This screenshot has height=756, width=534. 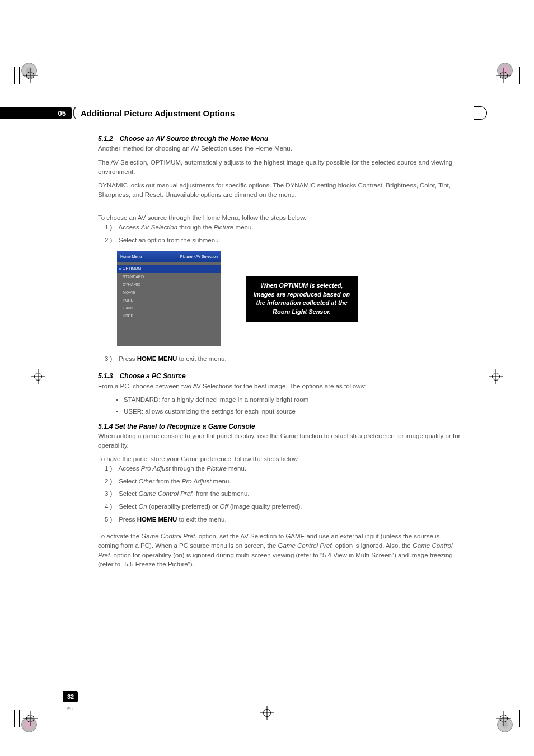 I want to click on header-cap-icon, so click(x=480, y=113).